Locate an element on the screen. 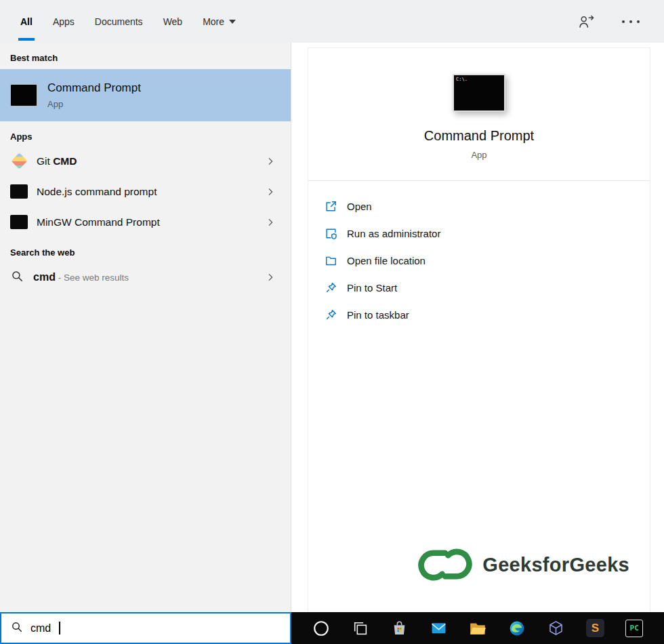  mail-icon is located at coordinates (438, 628).